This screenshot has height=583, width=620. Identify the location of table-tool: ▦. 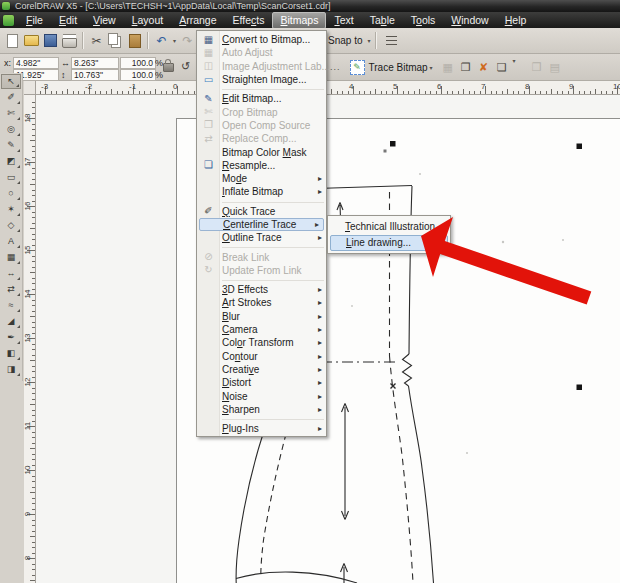
(11, 258).